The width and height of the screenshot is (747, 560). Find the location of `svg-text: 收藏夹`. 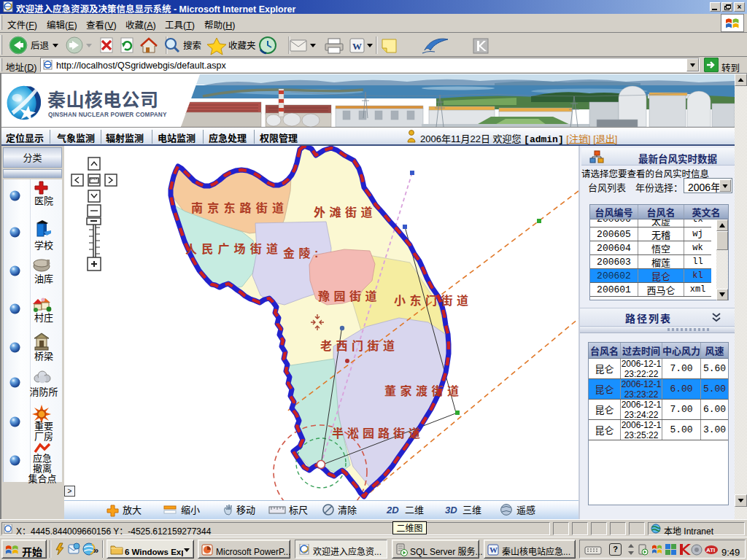

svg-text: 收藏夹 is located at coordinates (242, 45).